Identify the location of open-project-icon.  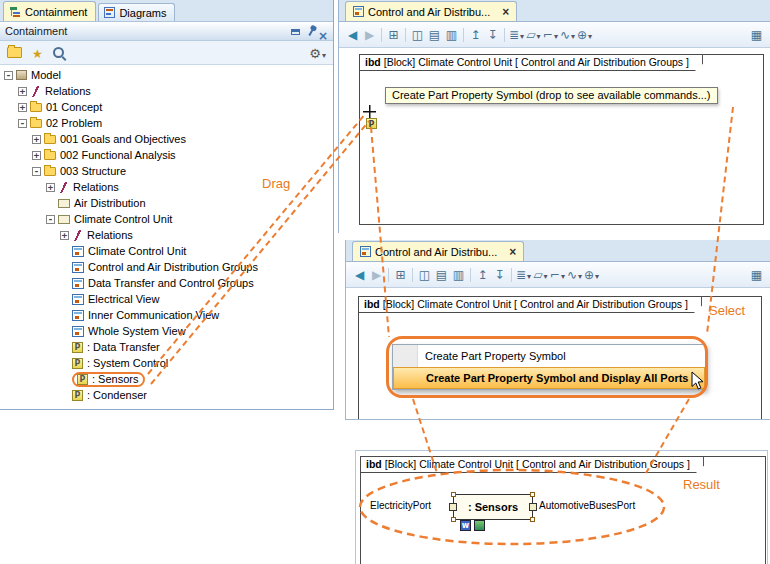
(14, 52).